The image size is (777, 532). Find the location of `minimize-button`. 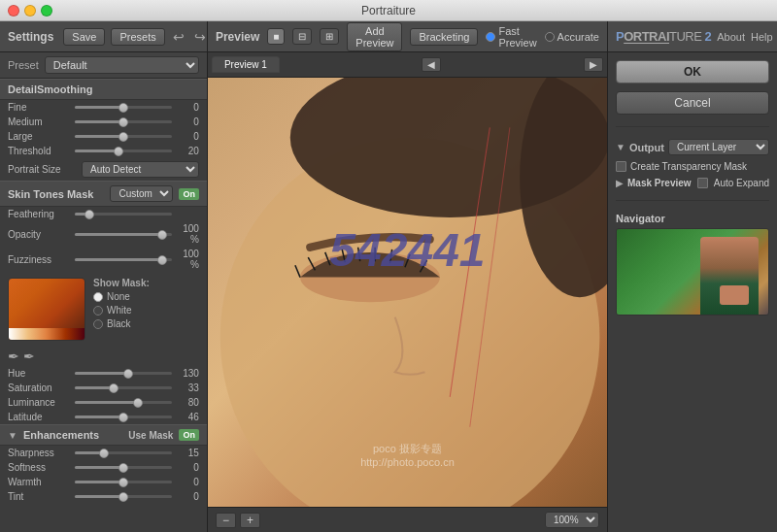

minimize-button is located at coordinates (30, 11).